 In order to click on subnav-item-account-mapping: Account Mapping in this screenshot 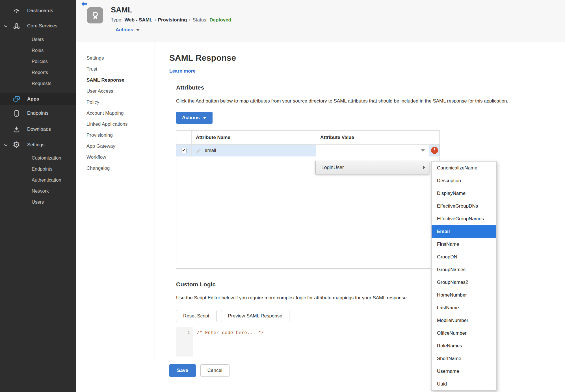, I will do `click(115, 113)`.